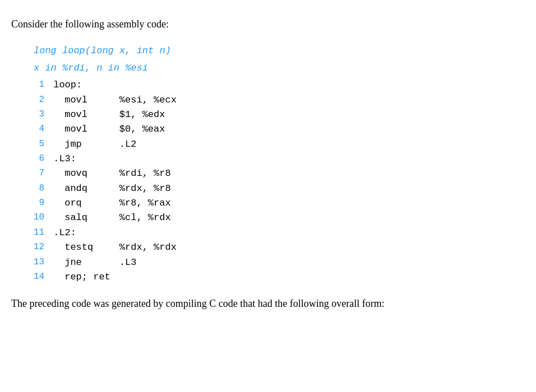  What do you see at coordinates (105, 203) in the screenshot?
I see `table-row: 9orq%r8, %rax` at bounding box center [105, 203].